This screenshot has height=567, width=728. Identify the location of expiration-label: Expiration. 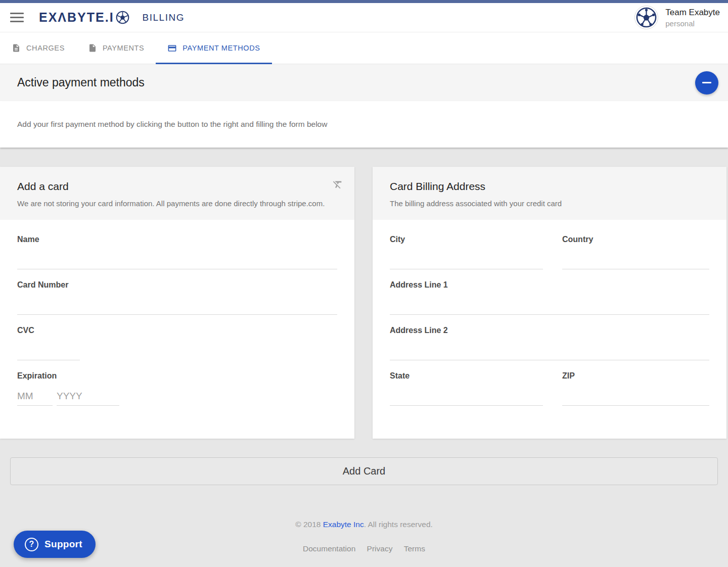
(177, 376).